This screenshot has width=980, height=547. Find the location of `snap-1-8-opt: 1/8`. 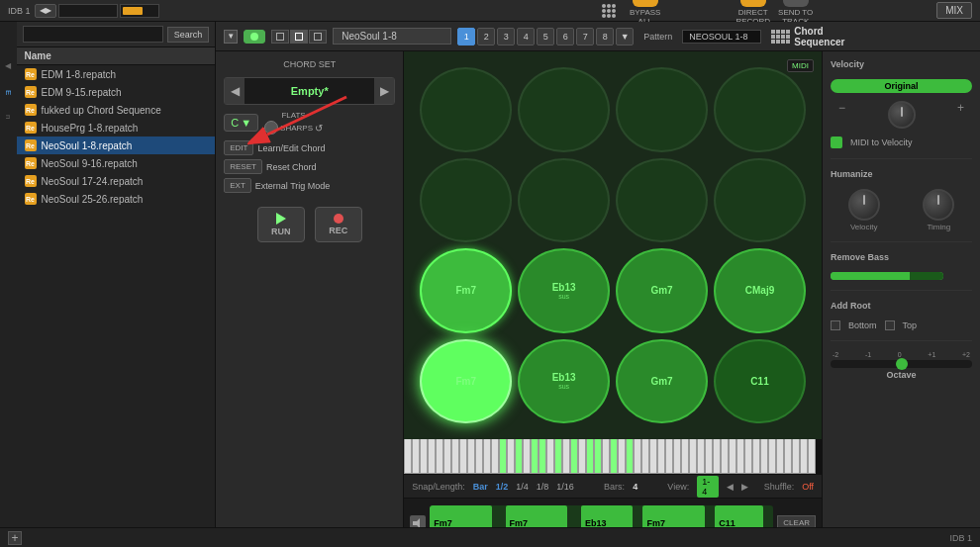

snap-1-8-opt: 1/8 is located at coordinates (542, 487).